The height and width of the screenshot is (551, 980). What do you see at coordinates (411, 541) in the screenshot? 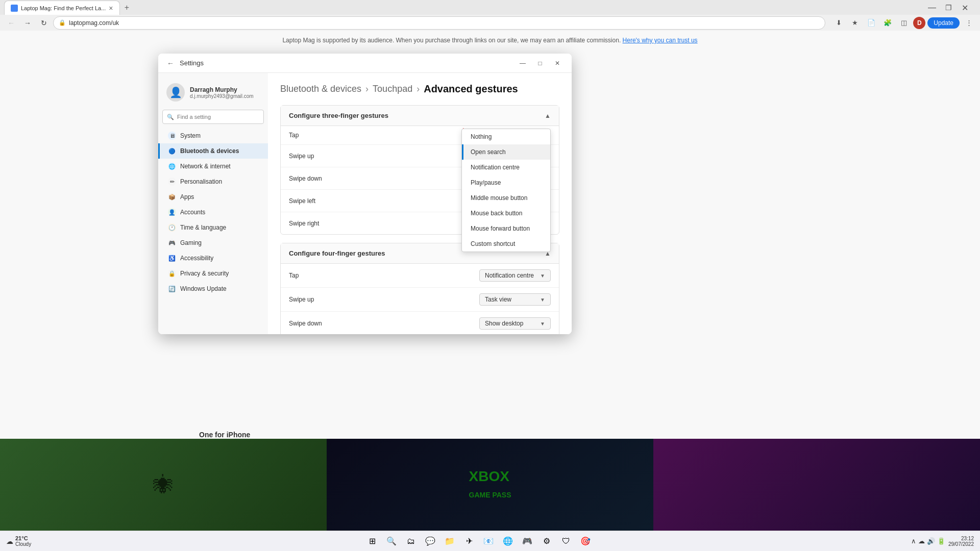
I see `task-view-button: 🗂` at bounding box center [411, 541].